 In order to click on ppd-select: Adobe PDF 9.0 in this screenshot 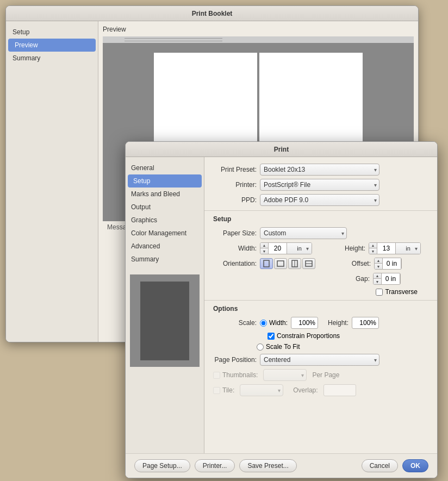, I will do `click(320, 200)`.